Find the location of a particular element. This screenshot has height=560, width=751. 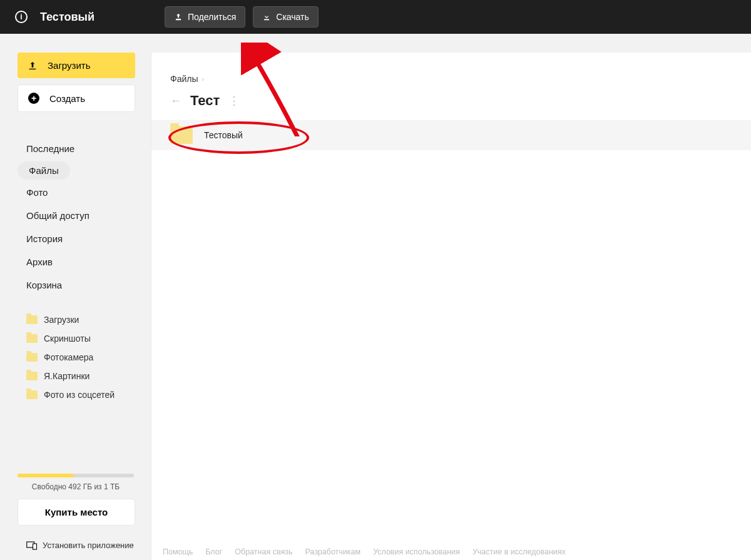

folder-heading: ← Тест ⋮ is located at coordinates (451, 105).